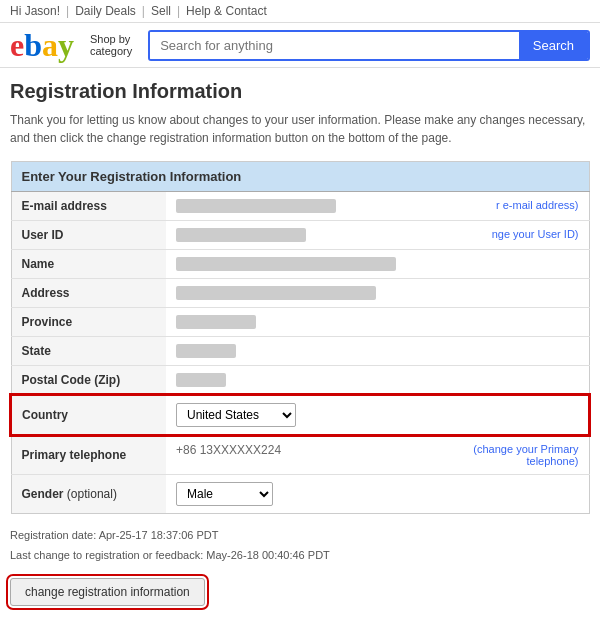  What do you see at coordinates (300, 494) in the screenshot?
I see `gender-row: Gender (optional) Male Female Unspecifie…` at bounding box center [300, 494].